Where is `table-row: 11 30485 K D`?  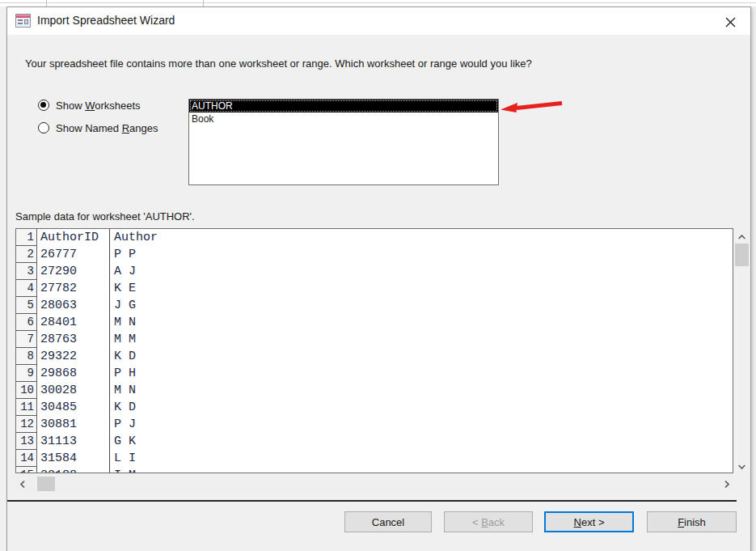 table-row: 11 30485 K D is located at coordinates (374, 408).